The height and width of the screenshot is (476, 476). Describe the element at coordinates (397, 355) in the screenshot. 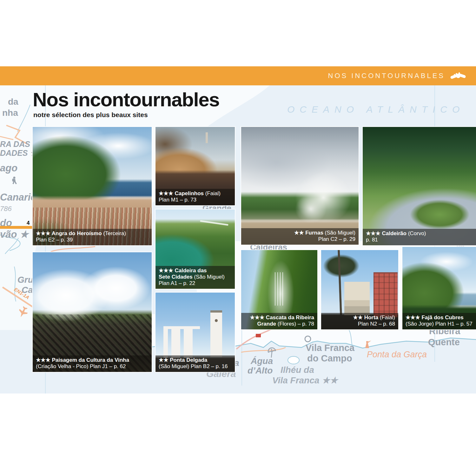

I see `map-label-ponta-garca: Ponta da Garça` at that location.